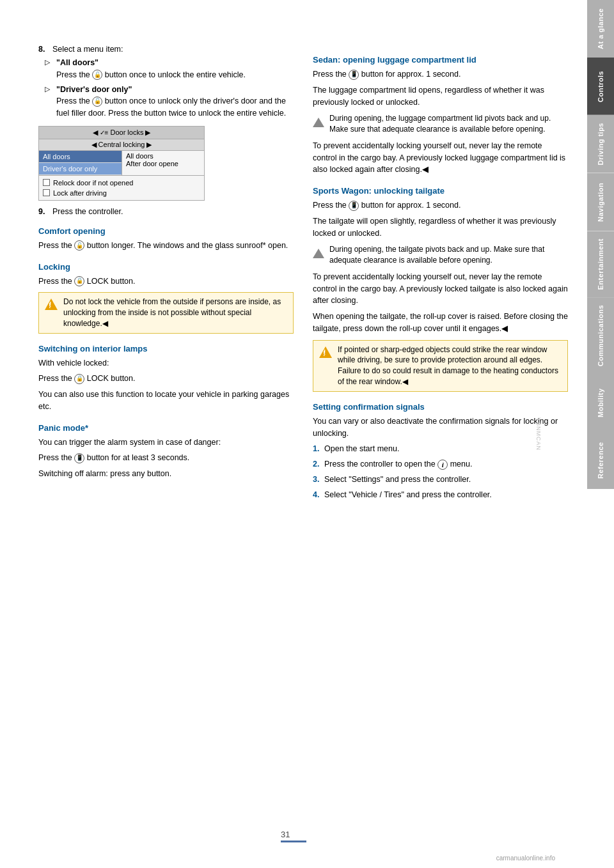 The width and height of the screenshot is (614, 868). I want to click on sidebar-tab-mobility-label: Mobility, so click(601, 403).